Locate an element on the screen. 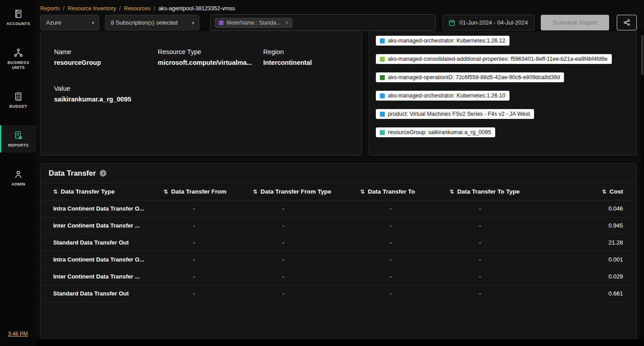  cell-transfer-from: - is located at coordinates (208, 242).